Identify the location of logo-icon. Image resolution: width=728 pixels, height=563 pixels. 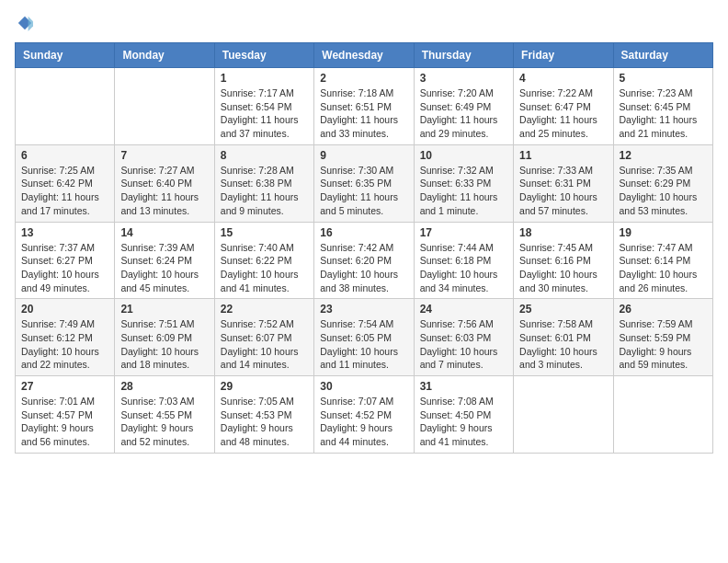
(25, 23).